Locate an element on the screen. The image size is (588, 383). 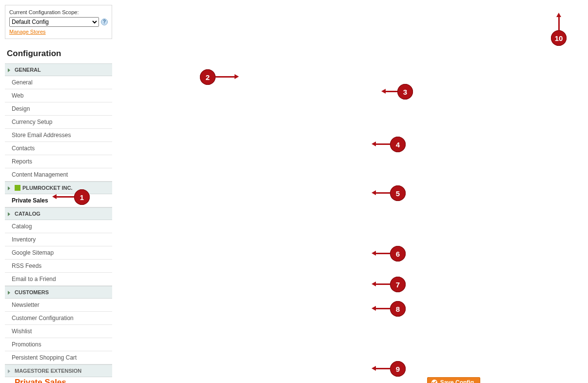
annotation-badge-10: 10 is located at coordinates (559, 38).